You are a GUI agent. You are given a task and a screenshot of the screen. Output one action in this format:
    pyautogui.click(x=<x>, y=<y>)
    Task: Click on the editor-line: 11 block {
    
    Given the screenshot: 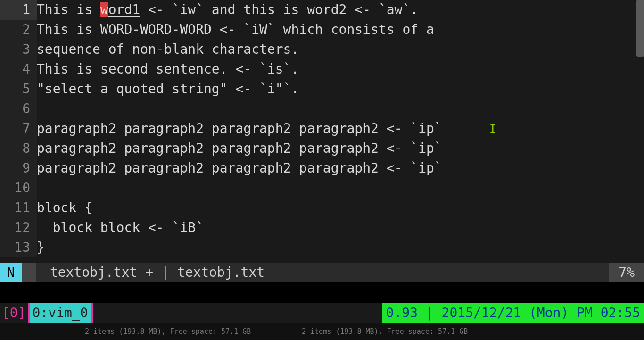 What is the action you would take?
    pyautogui.click(x=322, y=208)
    